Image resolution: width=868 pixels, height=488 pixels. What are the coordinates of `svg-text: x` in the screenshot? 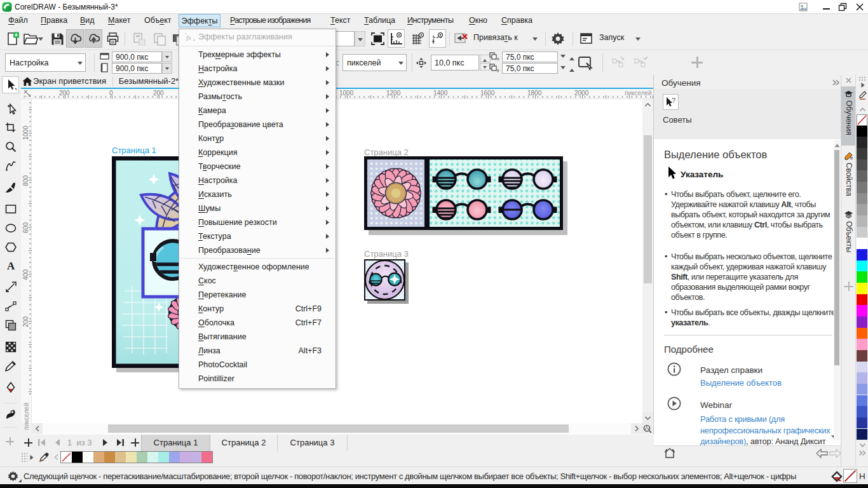 It's located at (498, 58).